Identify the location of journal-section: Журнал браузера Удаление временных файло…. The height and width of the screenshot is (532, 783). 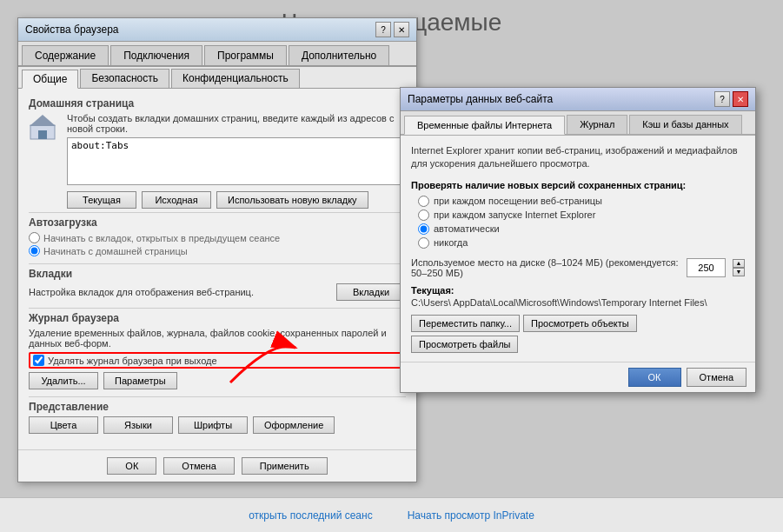
(217, 351).